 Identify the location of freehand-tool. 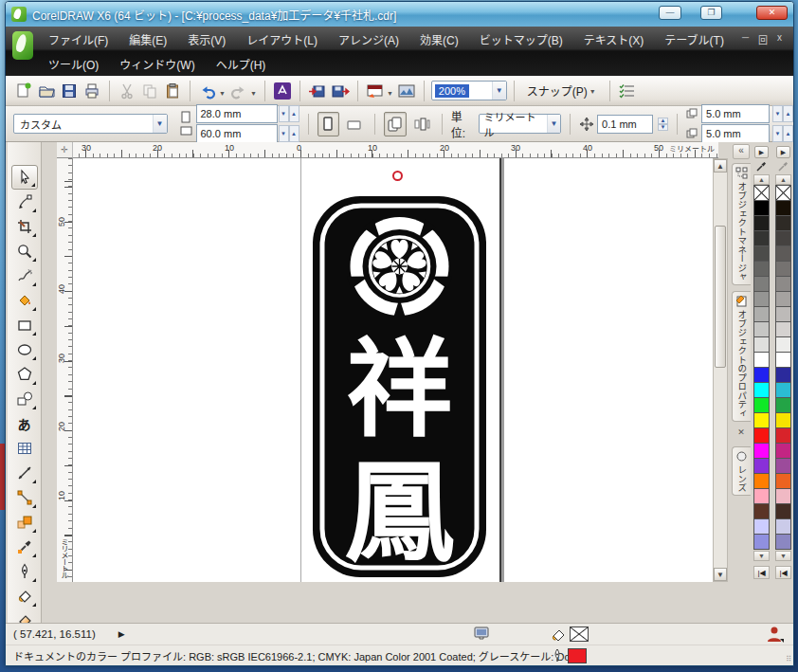
(25, 276).